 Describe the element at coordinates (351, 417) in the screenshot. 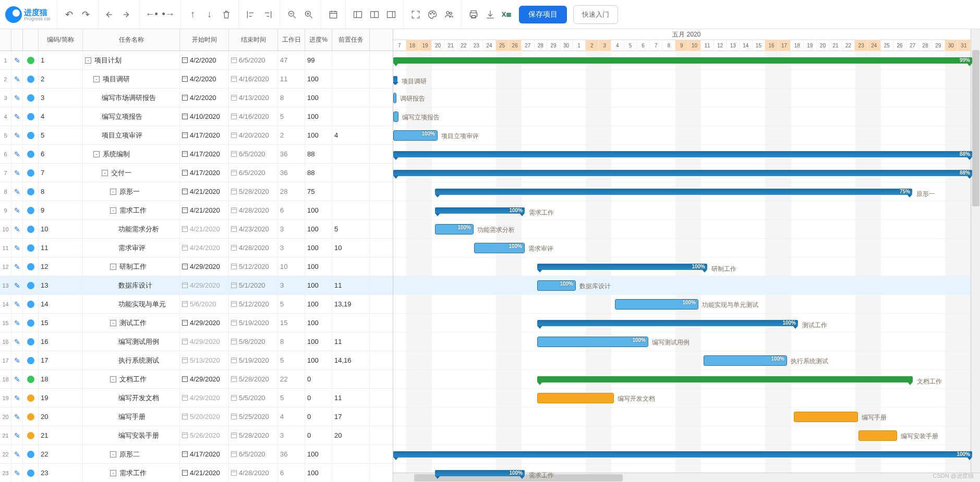

I see `predecessor-cell: 17` at that location.